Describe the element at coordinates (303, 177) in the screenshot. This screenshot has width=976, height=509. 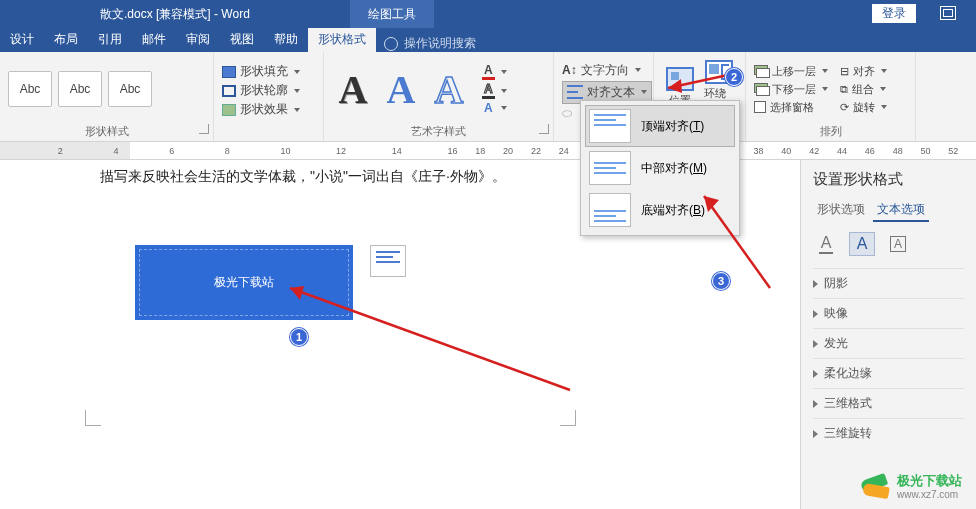
I see `document-paragraph: 描写来反映社会生活的文学体裁，"小说"一词出自《庄子·外物》。` at that location.